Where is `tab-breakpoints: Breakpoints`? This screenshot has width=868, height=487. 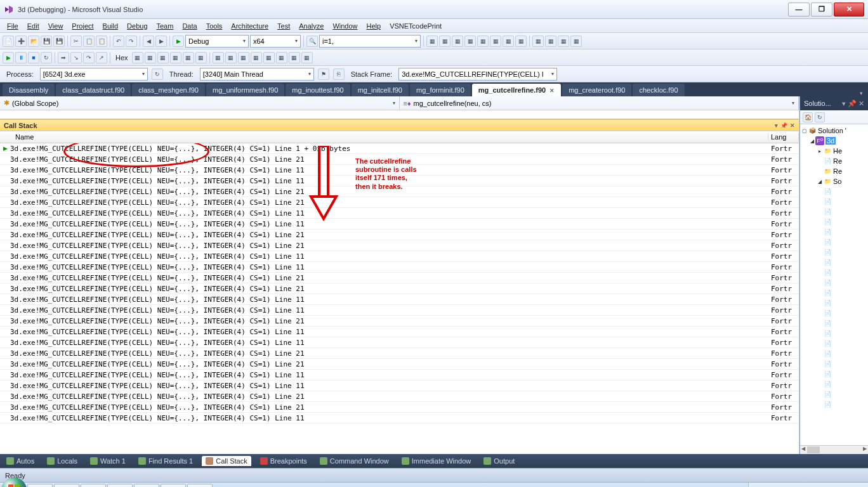
tab-breakpoints: Breakpoints is located at coordinates (284, 461).